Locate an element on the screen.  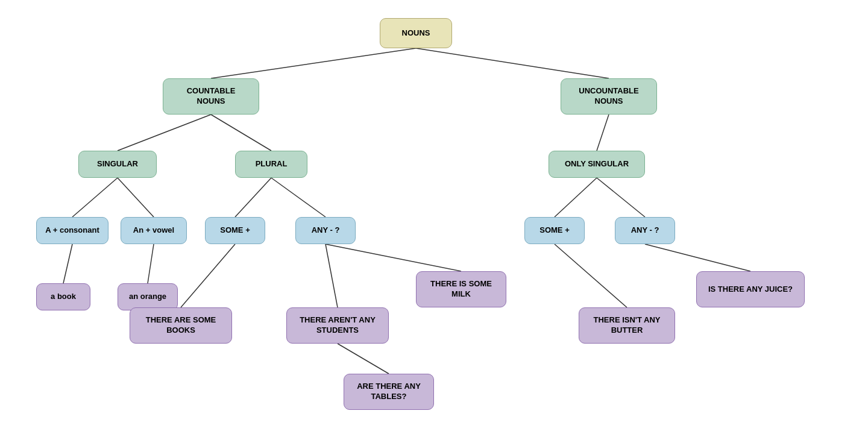
node-only_singular: ONLY SINGULAR is located at coordinates (597, 164).